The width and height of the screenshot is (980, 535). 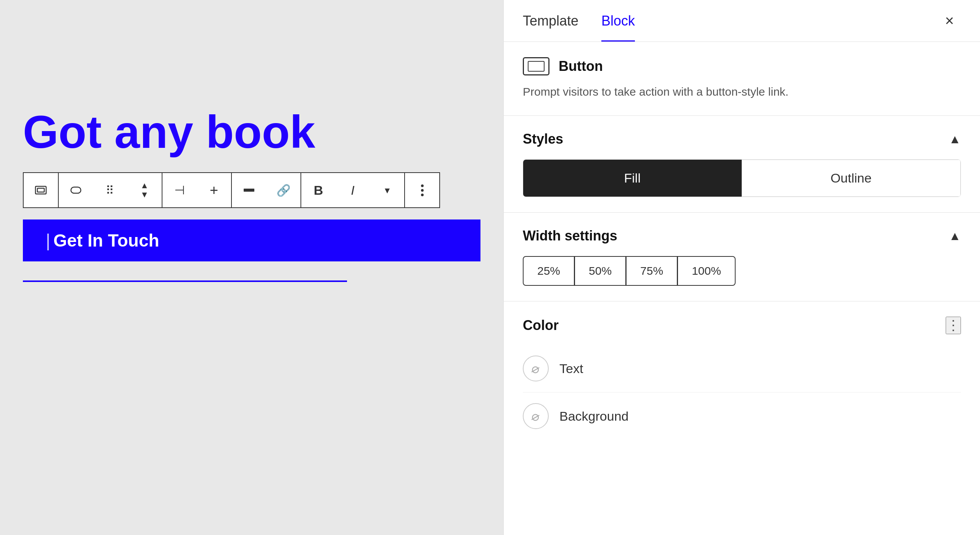 I want to click on color-section: Color ⋮ ⌀ Text ⌀ Background, so click(x=742, y=378).